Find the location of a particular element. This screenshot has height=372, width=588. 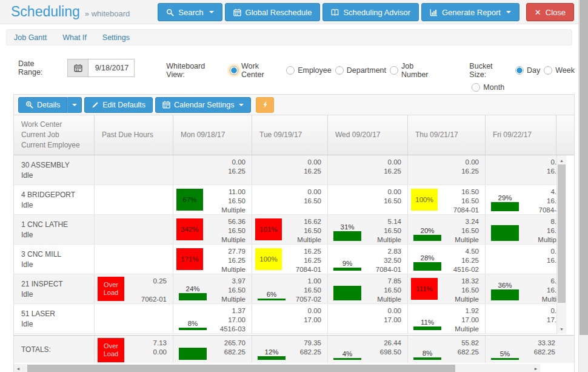

date-picker-button is located at coordinates (78, 68).